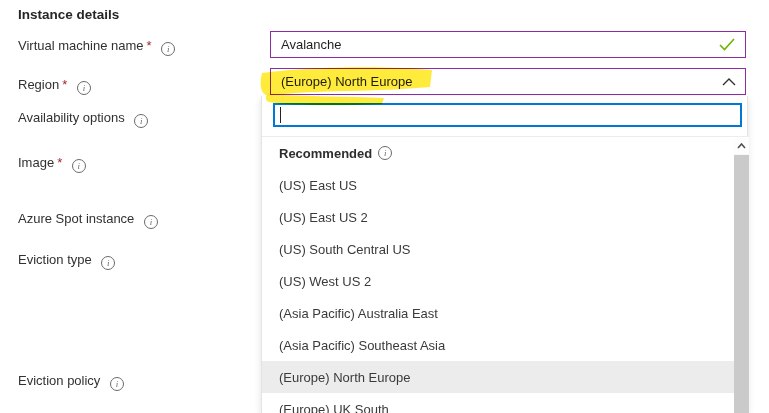  I want to click on scrollbar, so click(742, 276).